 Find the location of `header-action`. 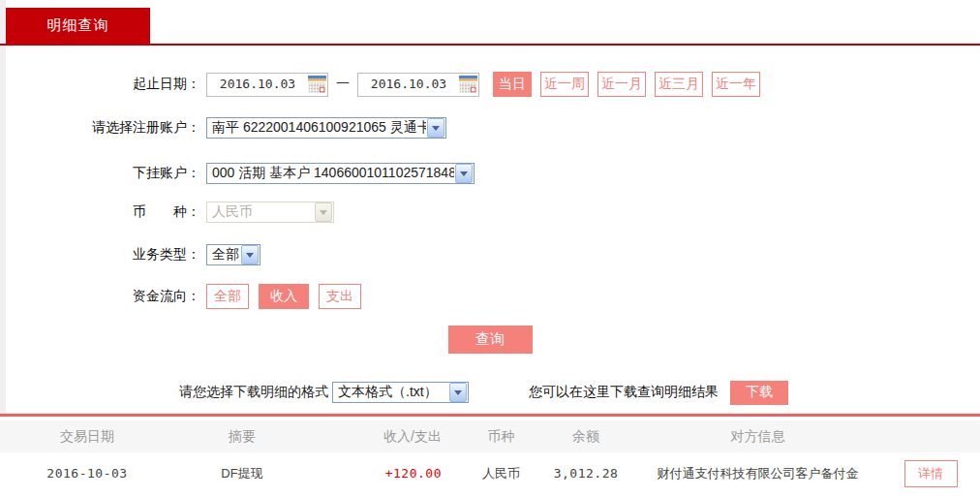

header-action is located at coordinates (931, 436).